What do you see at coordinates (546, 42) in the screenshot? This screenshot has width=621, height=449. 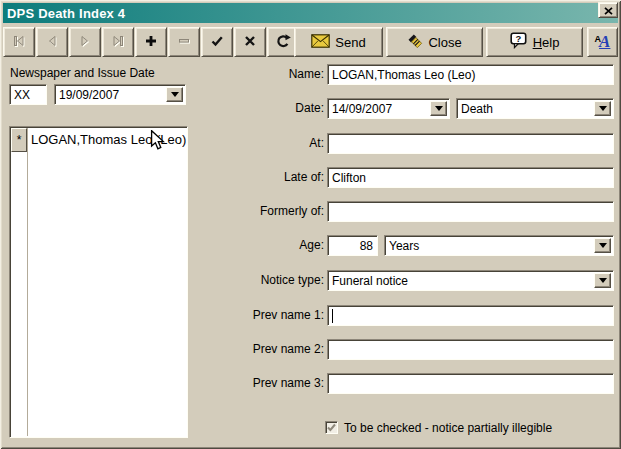 I see `help-button-label: Help` at bounding box center [546, 42].